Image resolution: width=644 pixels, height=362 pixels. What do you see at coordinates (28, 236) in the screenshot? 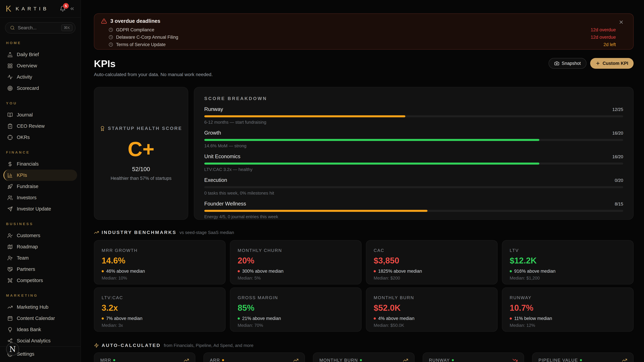
I see `sidebar-item-label: Customers` at bounding box center [28, 236].